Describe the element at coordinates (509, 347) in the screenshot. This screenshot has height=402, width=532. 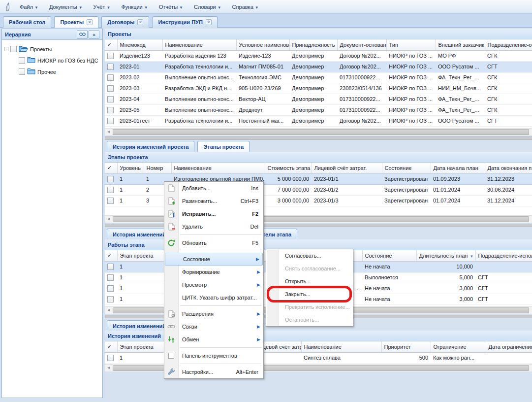
I see `column-header: Дата ограничения` at that location.